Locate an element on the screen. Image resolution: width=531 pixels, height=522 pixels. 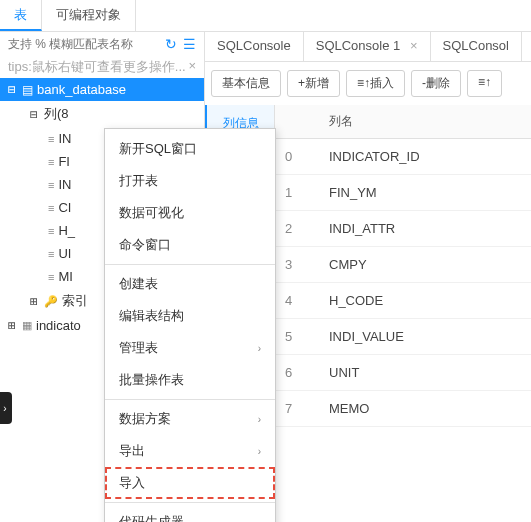
menu-import: 导入 is located at coordinates (190, 483).